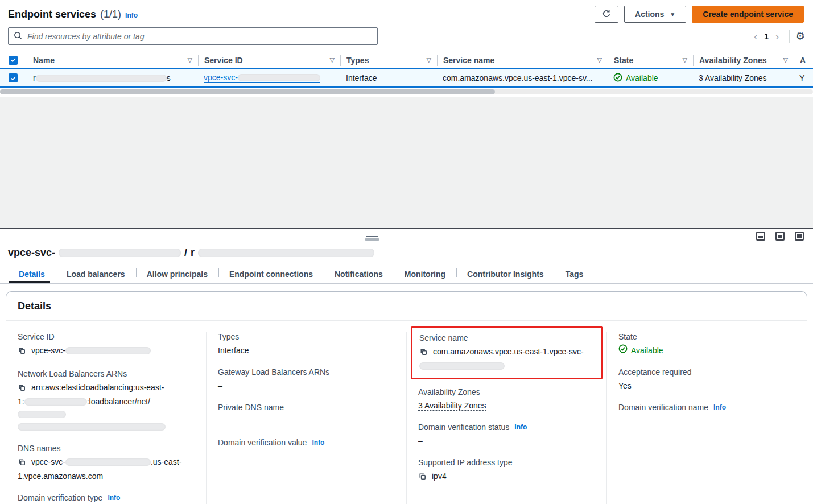 The height and width of the screenshot is (504, 813). I want to click on scrollbar-thumb, so click(247, 92).